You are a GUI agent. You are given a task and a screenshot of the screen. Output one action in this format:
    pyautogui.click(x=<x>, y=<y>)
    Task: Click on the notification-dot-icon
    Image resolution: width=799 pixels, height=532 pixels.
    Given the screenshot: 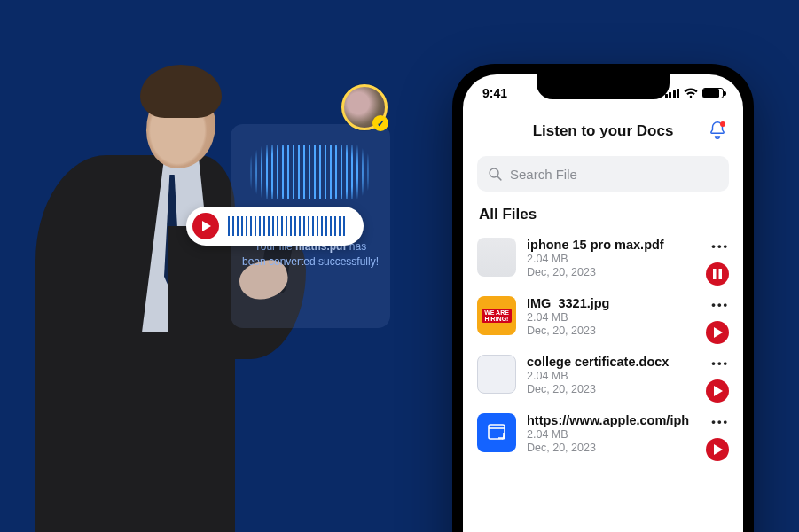 What is the action you would take?
    pyautogui.click(x=723, y=124)
    